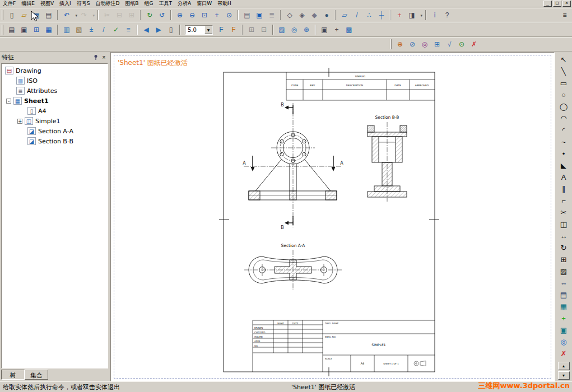 This screenshot has height=392, width=572. I want to click on value-combo: 5.0▼, so click(199, 30).